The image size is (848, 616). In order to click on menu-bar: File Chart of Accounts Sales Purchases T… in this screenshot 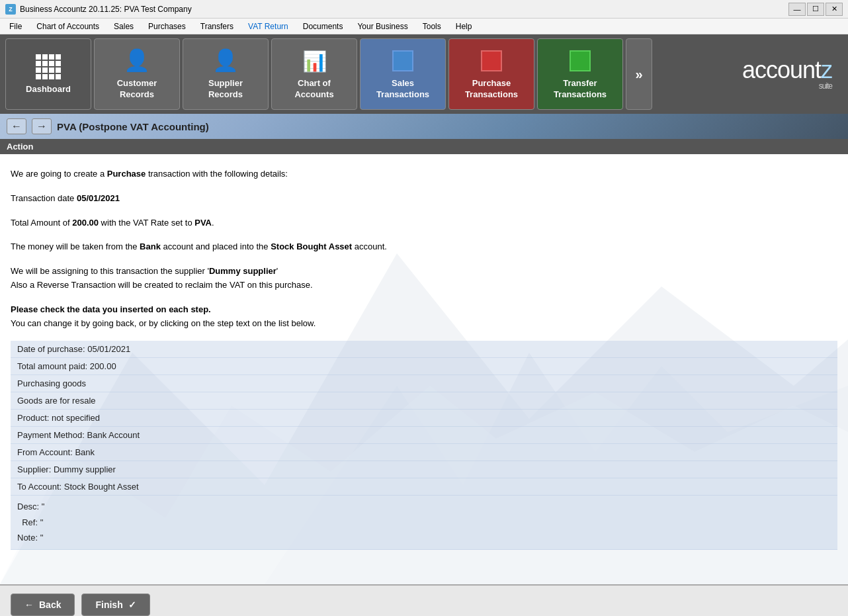, I will do `click(424, 26)`.